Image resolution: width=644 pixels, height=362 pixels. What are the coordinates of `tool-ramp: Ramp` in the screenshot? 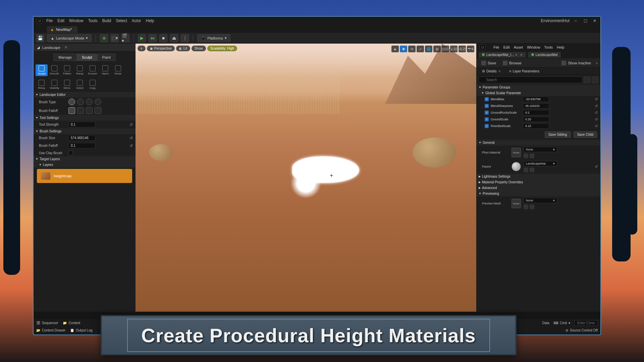 It's located at (80, 70).